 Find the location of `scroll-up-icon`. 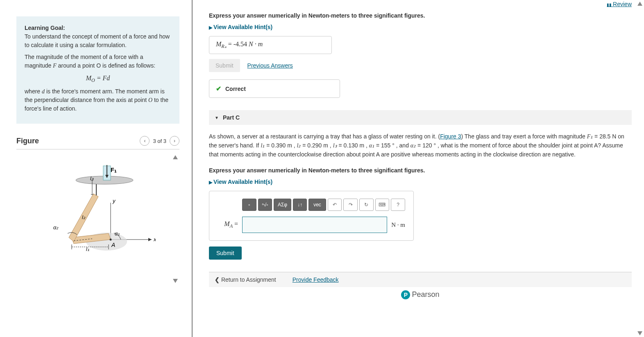

scroll-up-icon is located at coordinates (175, 157).